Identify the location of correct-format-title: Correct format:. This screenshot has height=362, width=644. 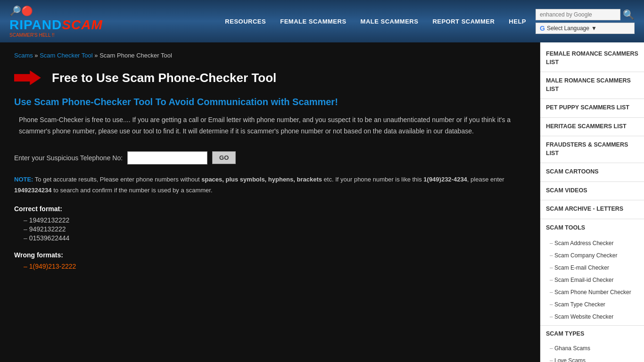
(270, 209).